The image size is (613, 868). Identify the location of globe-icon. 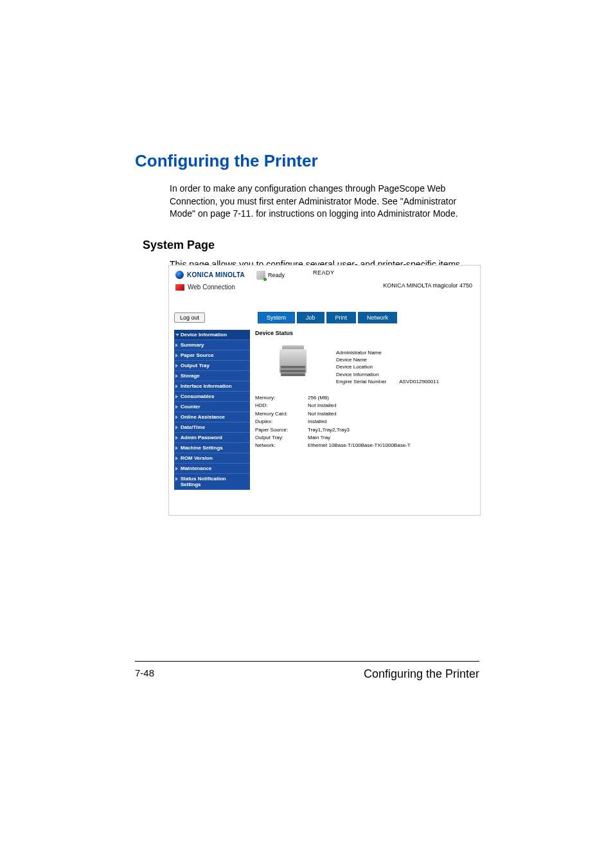
(180, 275).